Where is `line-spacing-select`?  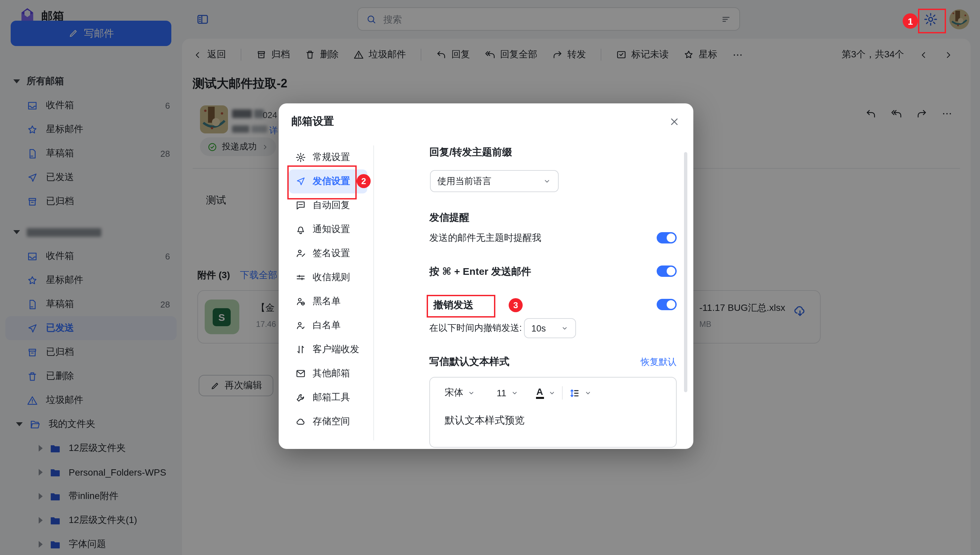
line-spacing-select is located at coordinates (580, 393).